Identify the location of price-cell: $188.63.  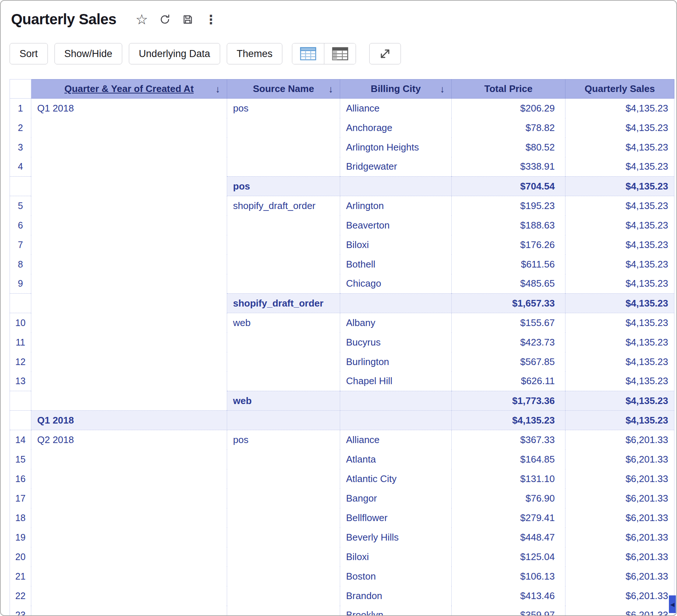
(509, 225).